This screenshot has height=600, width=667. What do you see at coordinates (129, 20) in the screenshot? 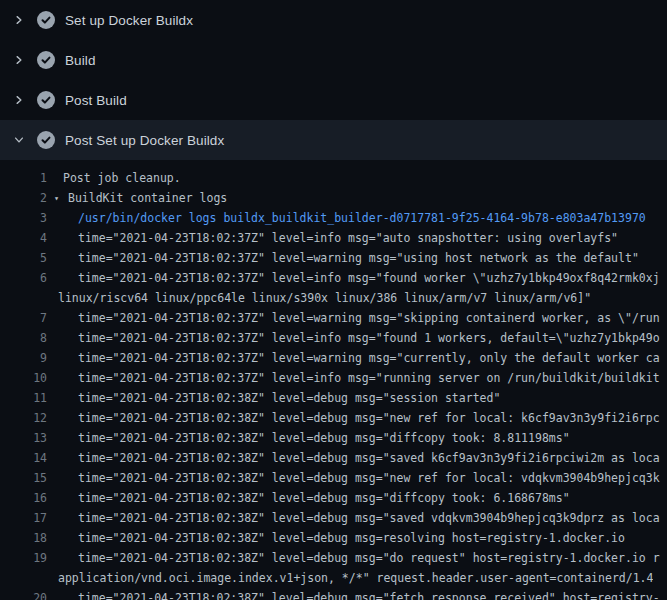
I see `step-title: Set up Docker Buildx` at bounding box center [129, 20].